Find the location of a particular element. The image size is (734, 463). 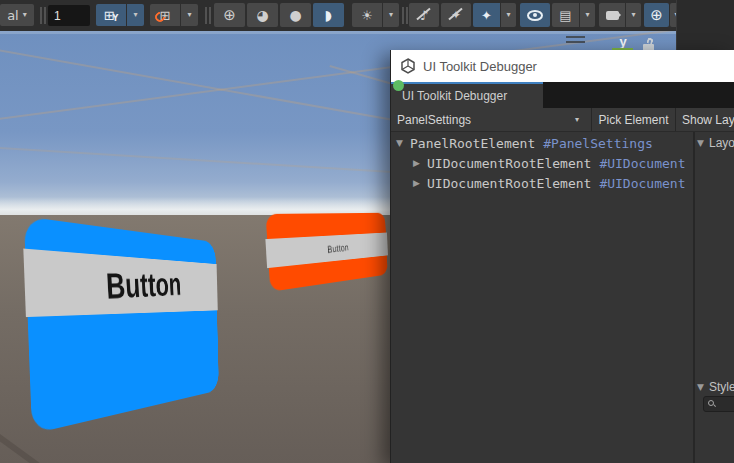

world-button-secondary-label: Button is located at coordinates (334, 248).